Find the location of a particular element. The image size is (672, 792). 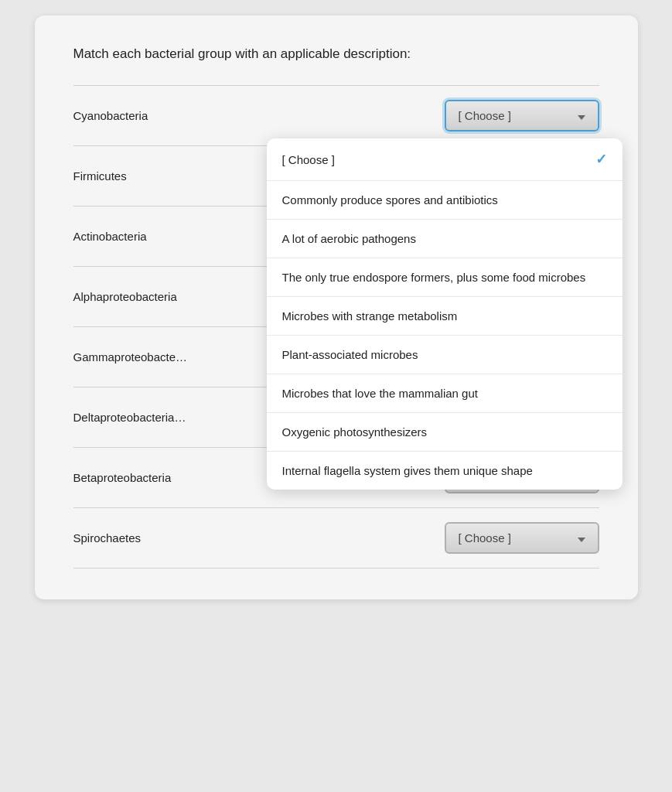

dropdown-item-flagella: Internal flagella system gives them uniq… is located at coordinates (445, 470).